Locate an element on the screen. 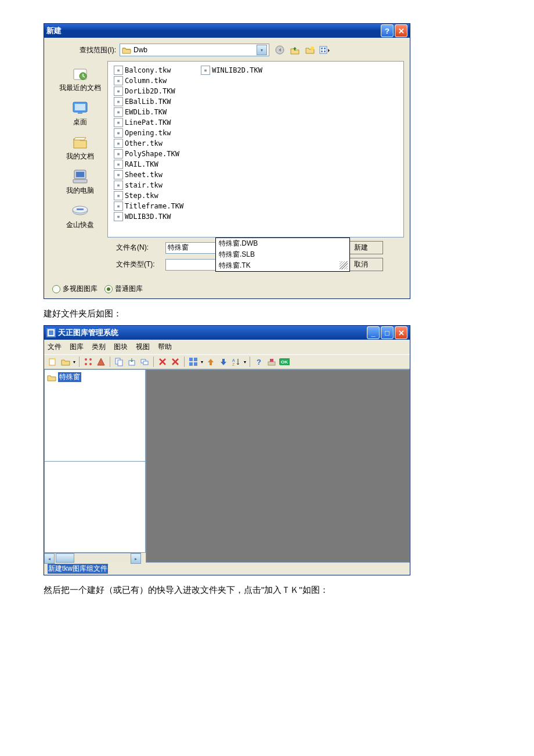 The height and width of the screenshot is (756, 534). layout-icon is located at coordinates (193, 362).